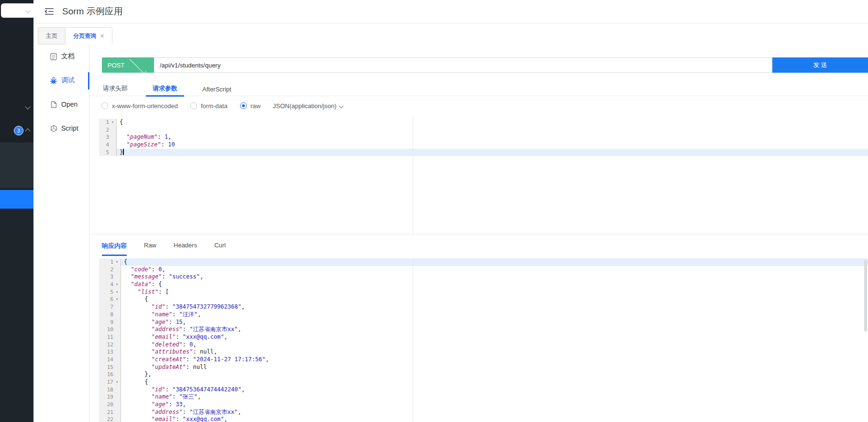 This screenshot has width=868, height=422. Describe the element at coordinates (483, 145) in the screenshot. I see `code-line: 4 "pageSize": 10` at that location.